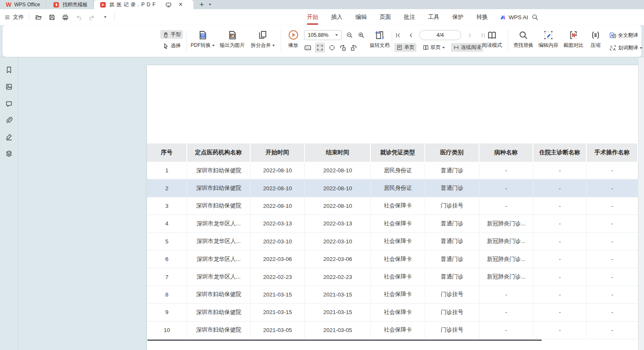  What do you see at coordinates (380, 39) in the screenshot?
I see `rotate-document-button: 旋转文档` at bounding box center [380, 39].